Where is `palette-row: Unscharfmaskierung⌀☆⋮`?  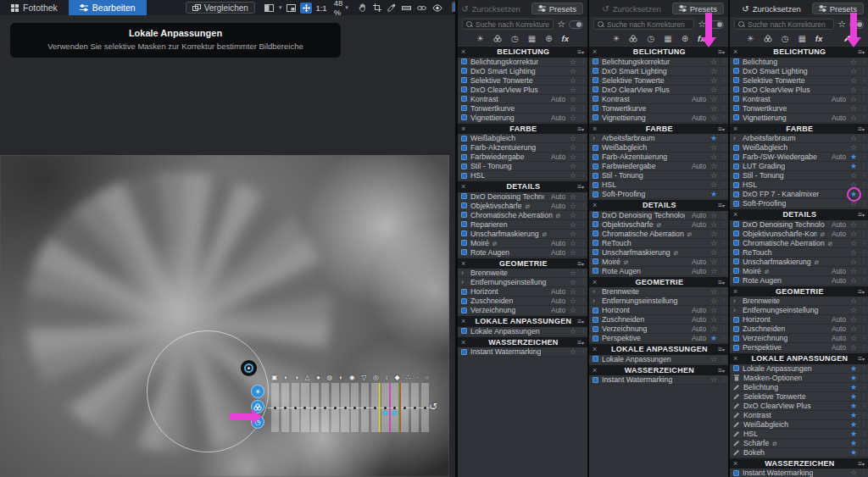
palette-row: Unscharfmaskierung⌀☆⋮ is located at coordinates (659, 252).